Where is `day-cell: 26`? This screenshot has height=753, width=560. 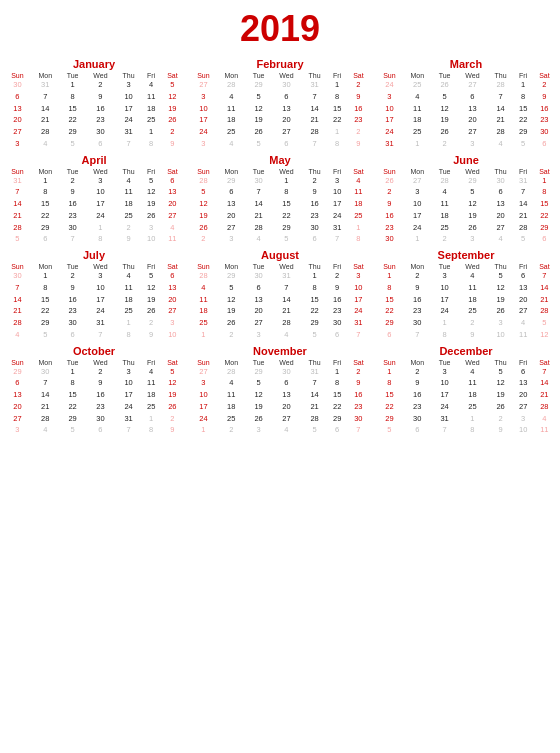 day-cell: 26 is located at coordinates (501, 311).